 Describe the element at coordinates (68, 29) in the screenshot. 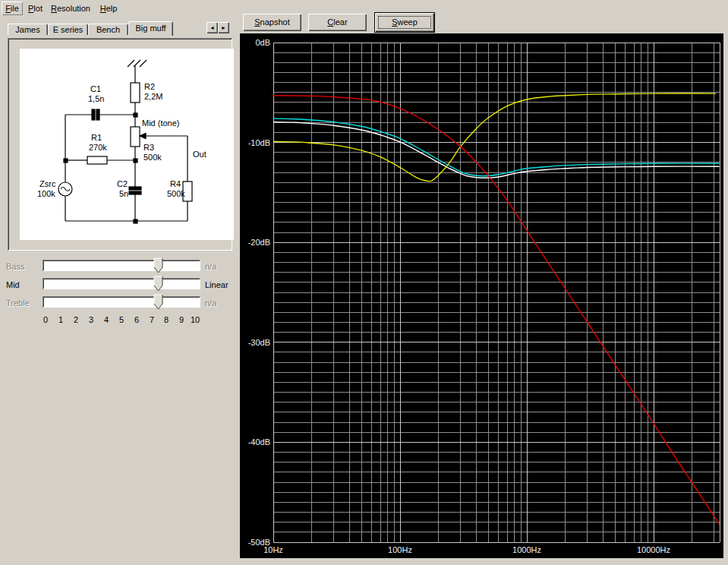

I see `tab-e-series: E series` at that location.